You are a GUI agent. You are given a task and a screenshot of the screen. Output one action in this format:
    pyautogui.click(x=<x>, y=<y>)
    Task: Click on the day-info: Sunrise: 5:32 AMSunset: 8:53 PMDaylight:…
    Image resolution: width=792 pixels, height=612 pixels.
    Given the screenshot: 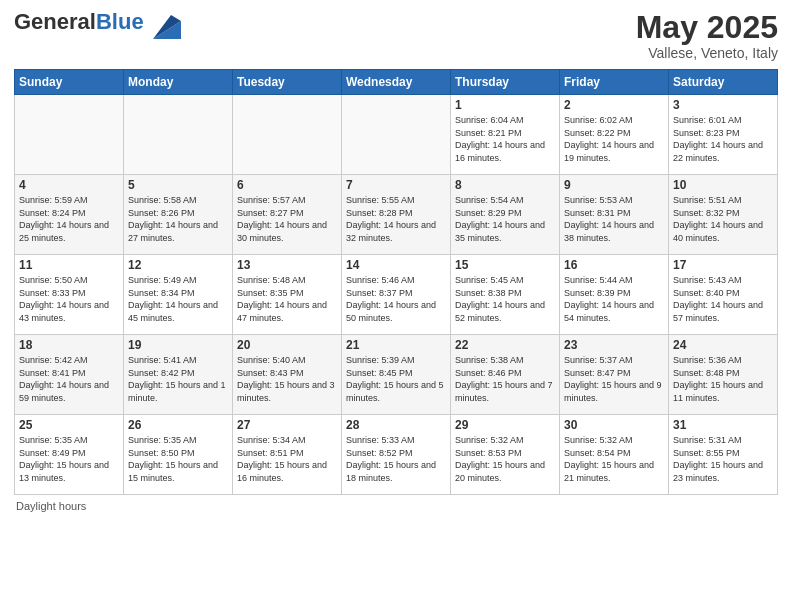 What is the action you would take?
    pyautogui.click(x=500, y=459)
    